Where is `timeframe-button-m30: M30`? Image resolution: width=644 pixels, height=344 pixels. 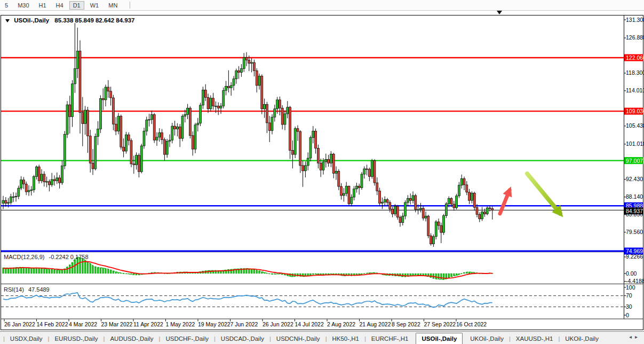
timeframe-button-m30: M30 is located at coordinates (23, 5).